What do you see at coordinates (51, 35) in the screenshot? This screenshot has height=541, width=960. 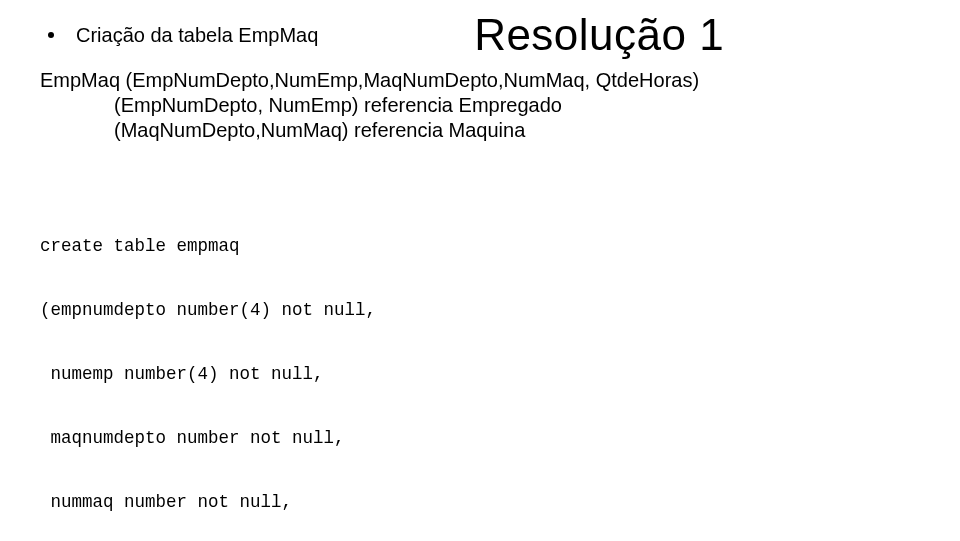 I see `bullet-dot-icon` at bounding box center [51, 35].